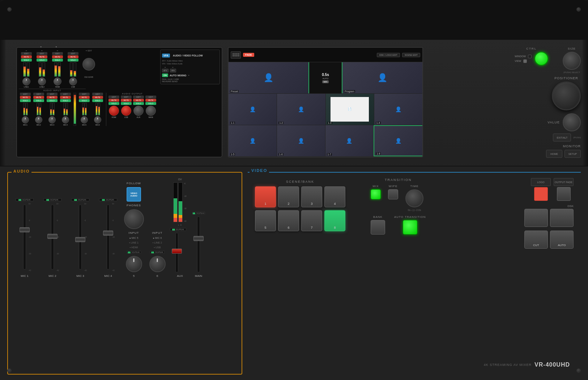 The height and width of the screenshot is (380, 588). I want to click on mute-out-aux: MUTE, so click(139, 100).